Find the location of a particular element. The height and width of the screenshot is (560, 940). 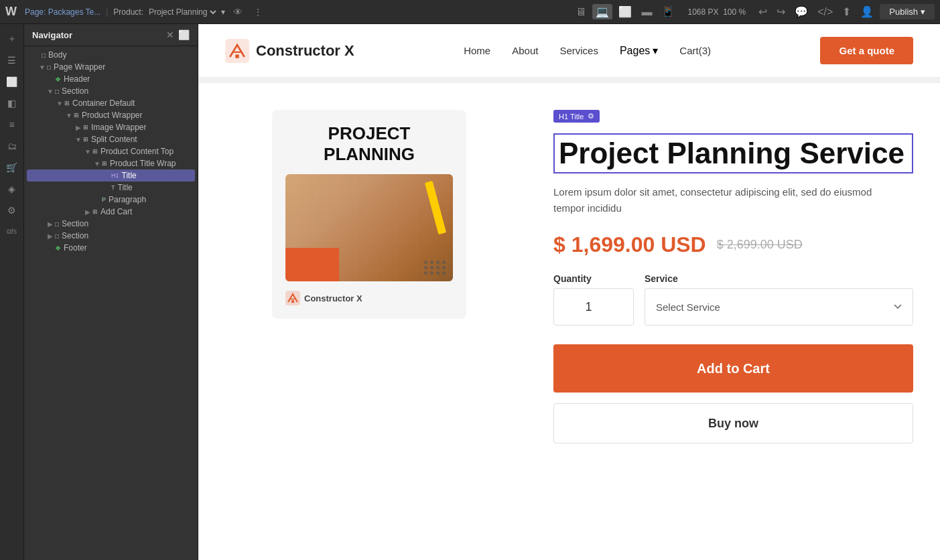

share-icon: ⬆ is located at coordinates (847, 12).